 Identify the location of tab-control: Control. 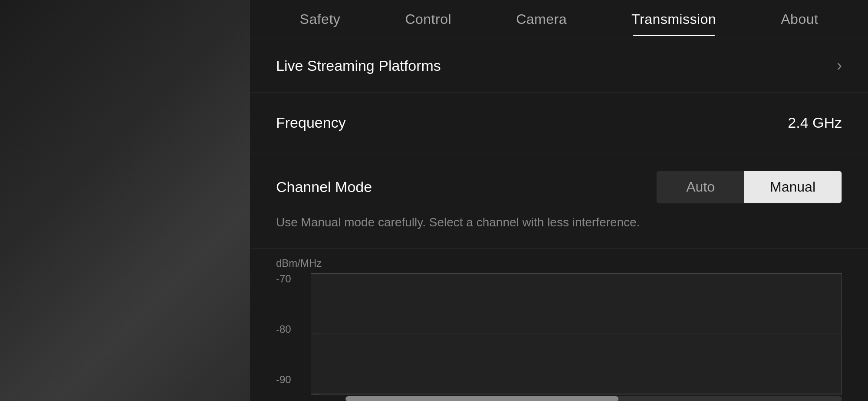
(428, 19).